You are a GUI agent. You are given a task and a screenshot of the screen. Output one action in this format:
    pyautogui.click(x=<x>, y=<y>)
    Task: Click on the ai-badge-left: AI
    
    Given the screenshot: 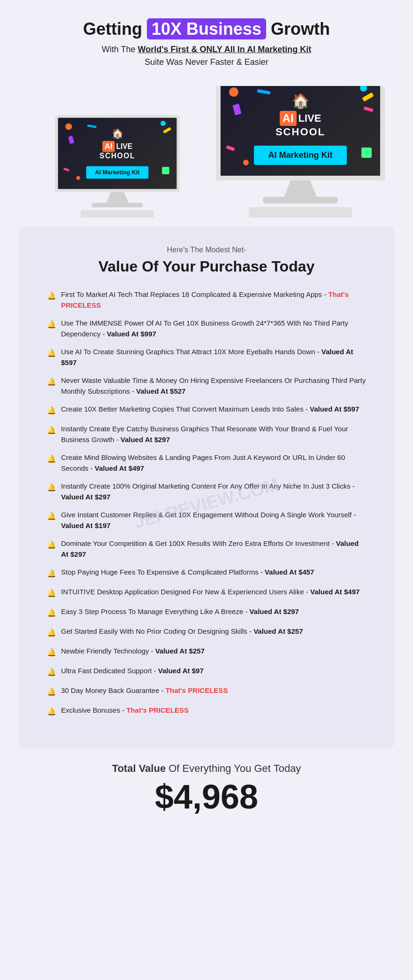 What is the action you would take?
    pyautogui.click(x=109, y=147)
    